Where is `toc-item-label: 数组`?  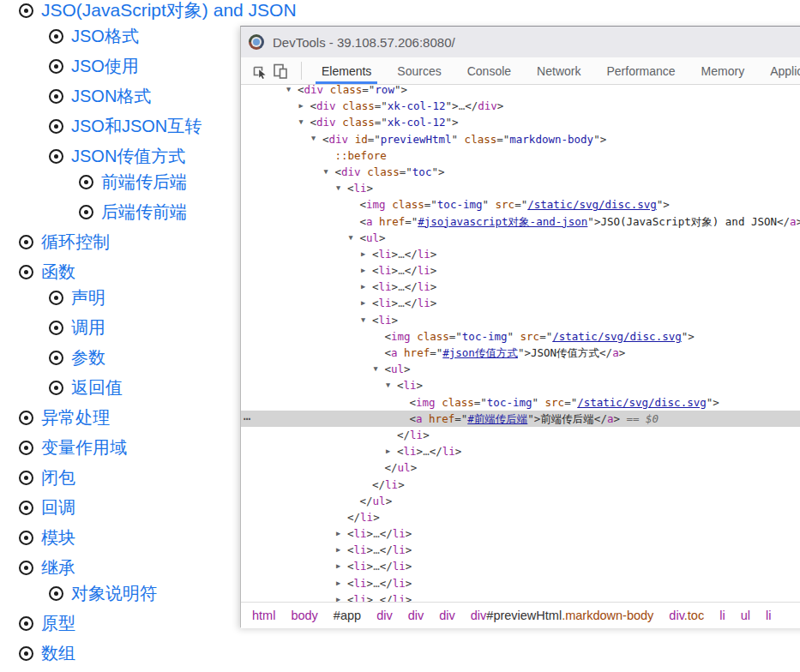 toc-item-label: 数组 is located at coordinates (58, 653).